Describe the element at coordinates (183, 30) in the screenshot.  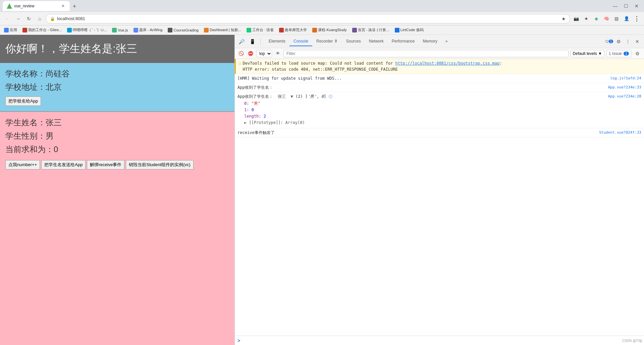
I see `bookmark-coursegrading: CourseGrading` at that location.